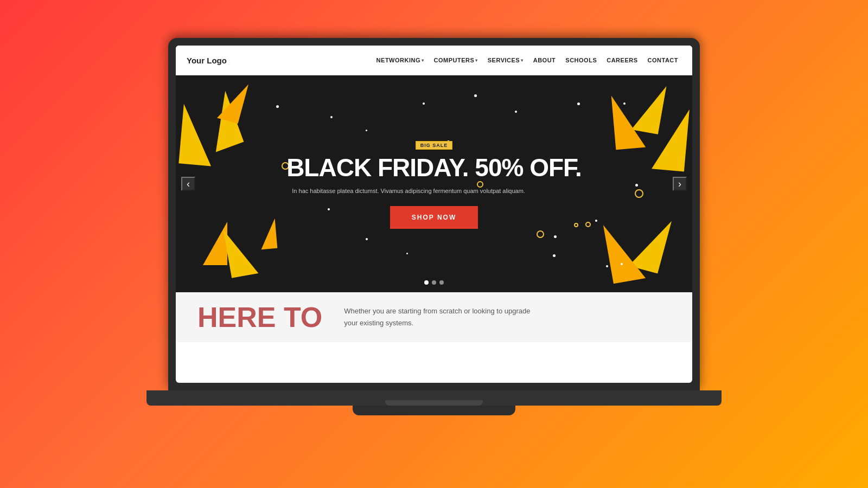  What do you see at coordinates (188, 184) in the screenshot?
I see `slider-prev-button: ‹` at bounding box center [188, 184].